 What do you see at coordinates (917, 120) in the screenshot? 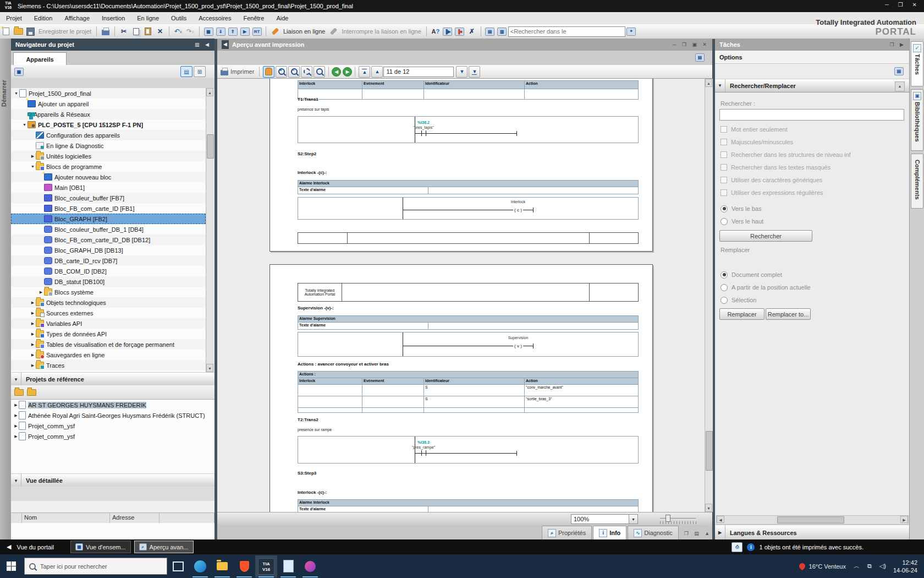
I see `side-tab-bibliotheques: ▣ Bibliothèques` at bounding box center [917, 120].